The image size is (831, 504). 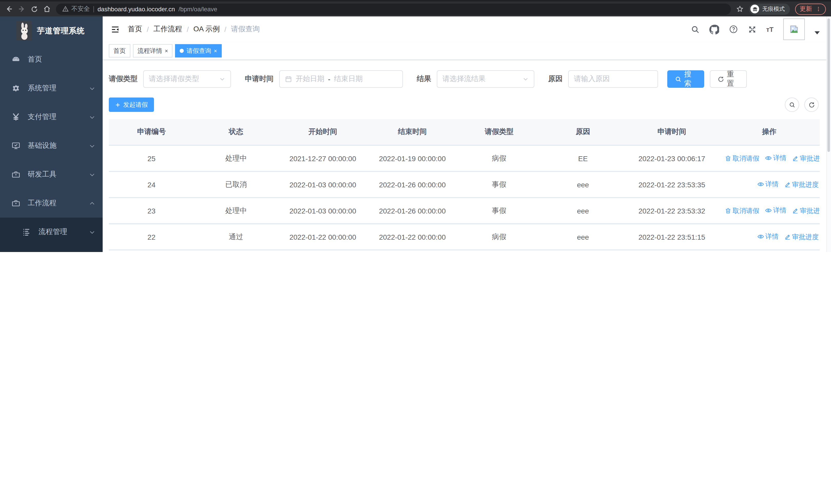 What do you see at coordinates (817, 33) in the screenshot?
I see `avatar-caret-icon` at bounding box center [817, 33].